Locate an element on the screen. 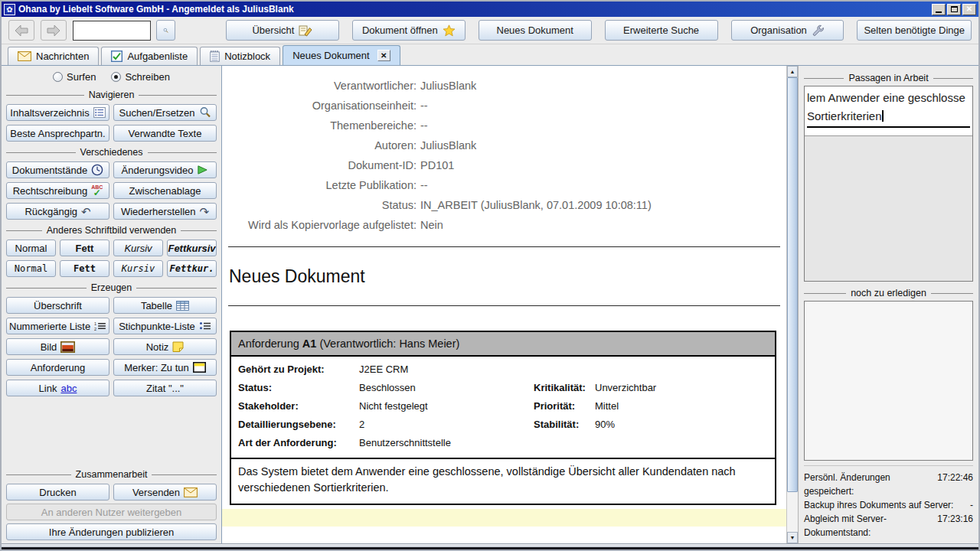 Image resolution: width=980 pixels, height=551 pixels. table-row: Gehört zu Projekt:J2EE CRM is located at coordinates (503, 370).